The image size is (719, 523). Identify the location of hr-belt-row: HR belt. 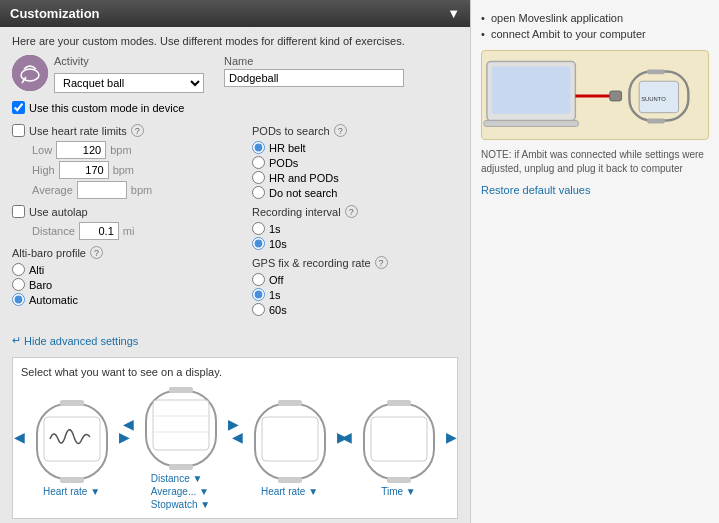
(355, 148).